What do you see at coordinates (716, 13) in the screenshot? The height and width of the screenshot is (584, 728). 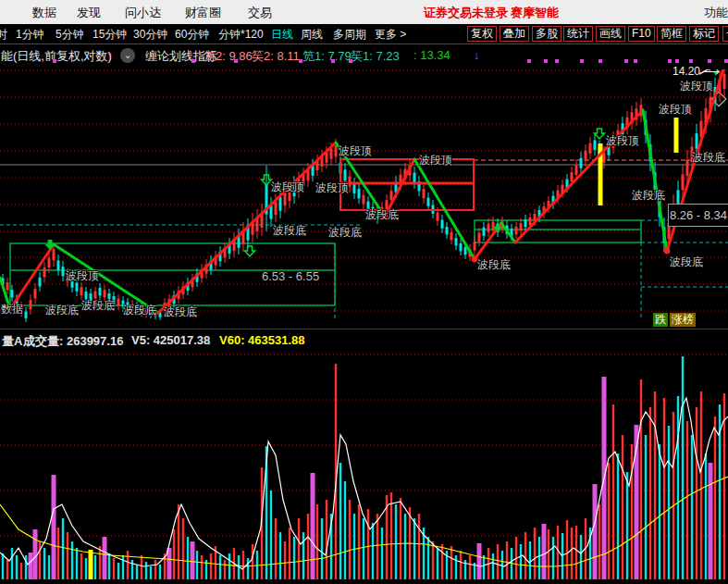 I see `menu-item-function: 功能` at bounding box center [716, 13].